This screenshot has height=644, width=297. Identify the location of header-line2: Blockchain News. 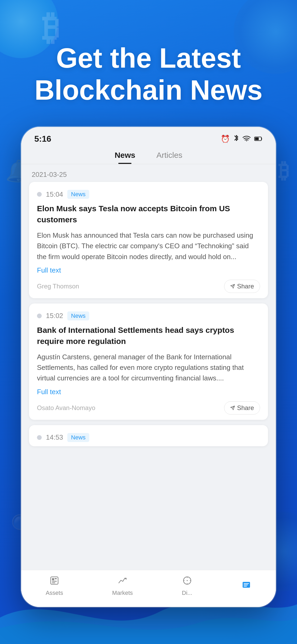
(149, 90).